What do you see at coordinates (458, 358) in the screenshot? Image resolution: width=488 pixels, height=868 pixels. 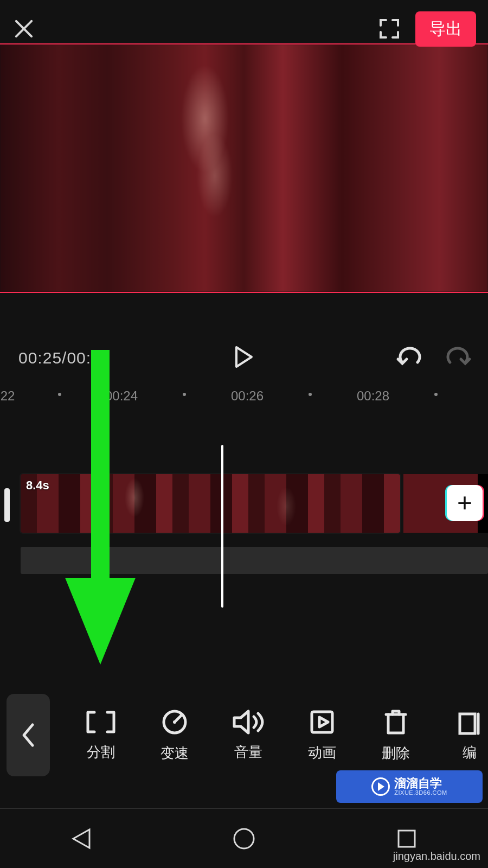 I see `redo-button` at bounding box center [458, 358].